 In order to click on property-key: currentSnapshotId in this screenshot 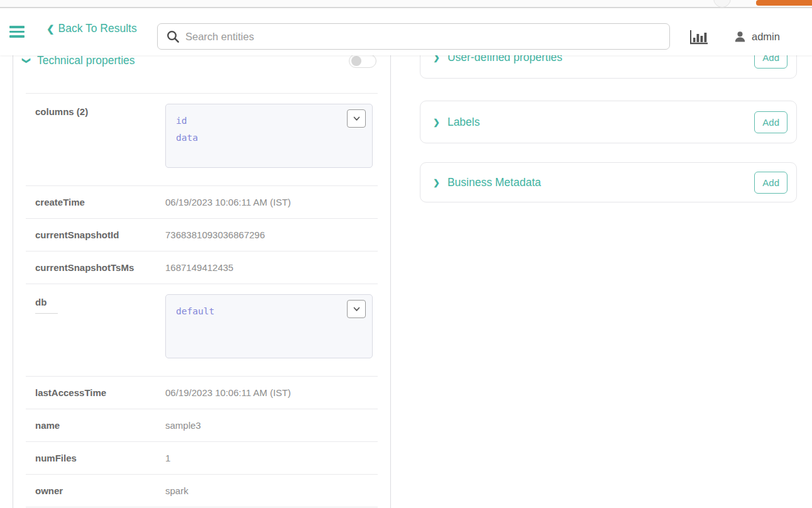, I will do `click(101, 235)`.